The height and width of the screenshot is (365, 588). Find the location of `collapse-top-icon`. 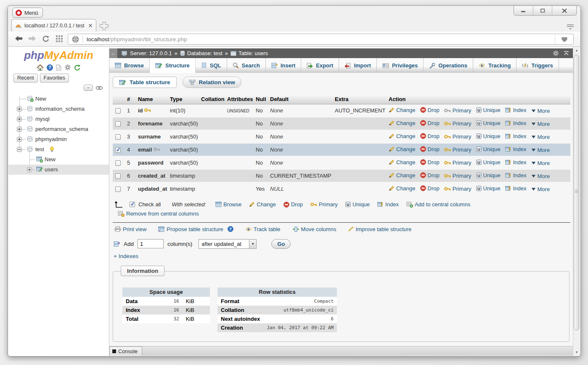

collapse-top-icon is located at coordinates (566, 53).